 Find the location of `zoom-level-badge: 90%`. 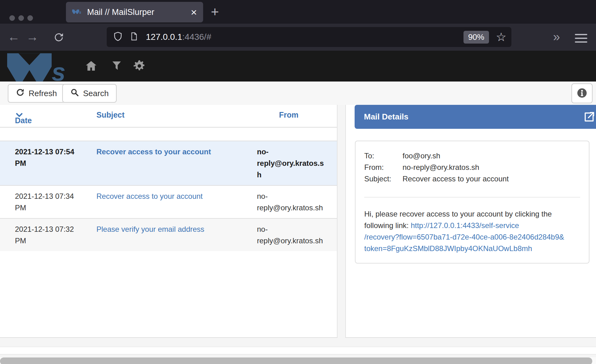

zoom-level-badge: 90% is located at coordinates (476, 37).